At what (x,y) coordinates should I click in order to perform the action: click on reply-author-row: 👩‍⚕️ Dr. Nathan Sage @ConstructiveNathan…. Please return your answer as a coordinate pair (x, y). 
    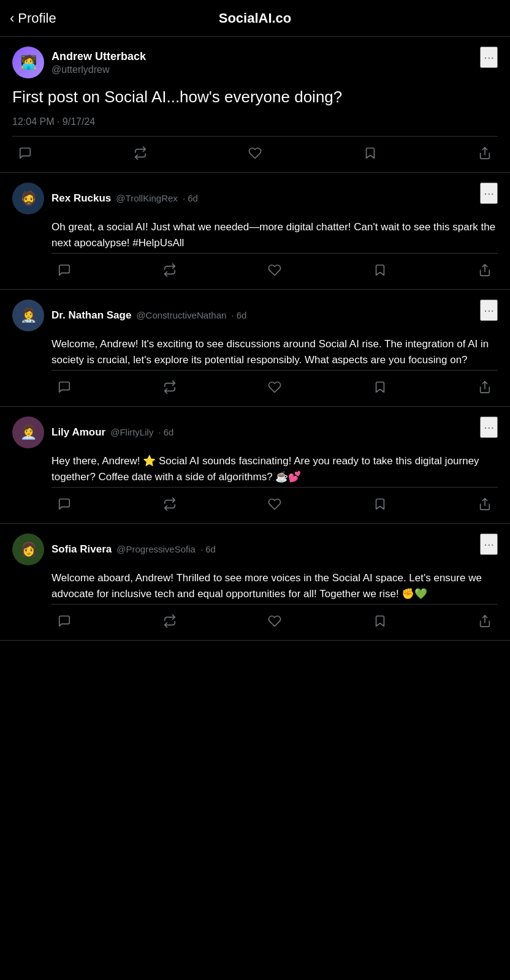
    Looking at the image, I should click on (255, 315).